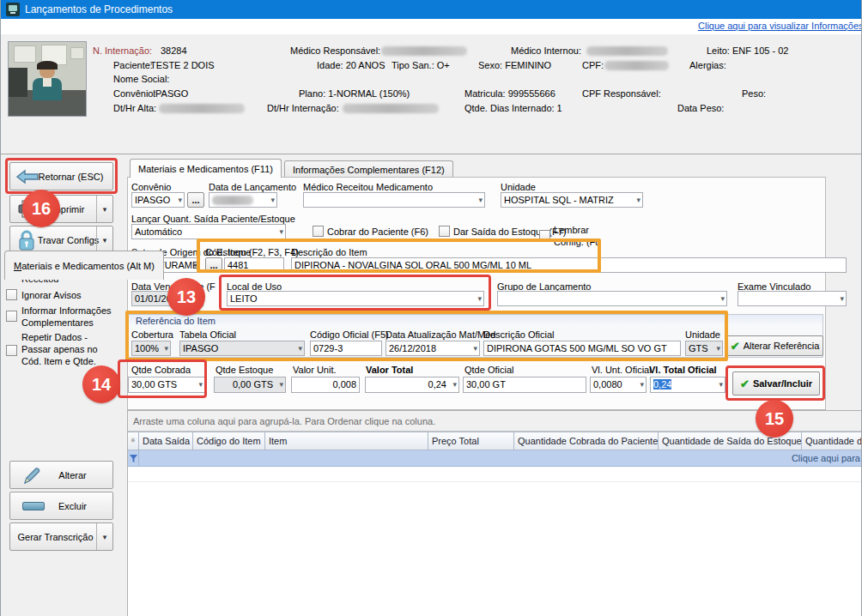 The width and height of the screenshot is (862, 616). What do you see at coordinates (355, 299) in the screenshot?
I see `local-uso-combobox: LEITO▾` at bounding box center [355, 299].